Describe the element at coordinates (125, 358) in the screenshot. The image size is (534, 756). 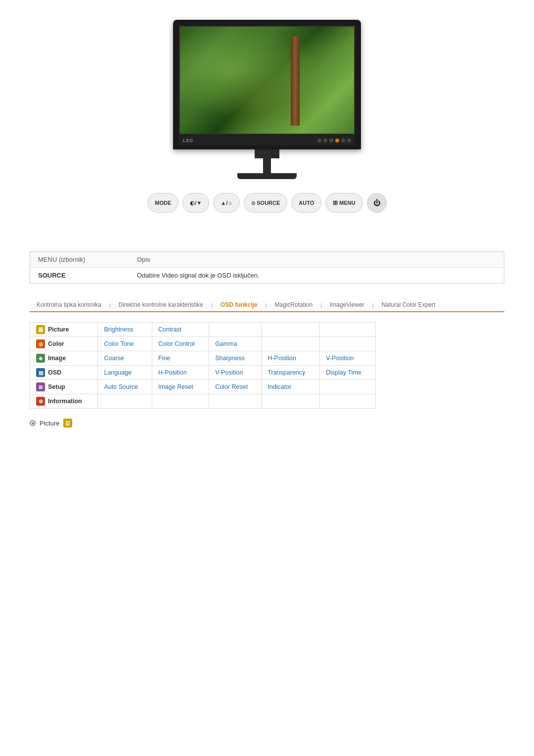
I see `osd-image-coarse: Coarse` at that location.